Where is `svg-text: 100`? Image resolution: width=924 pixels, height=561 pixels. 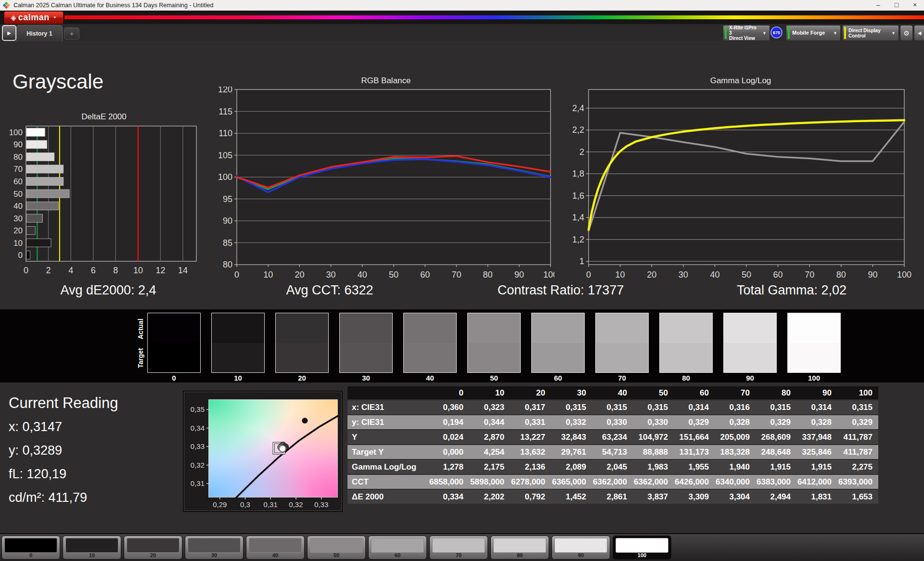
svg-text: 100 is located at coordinates (225, 177).